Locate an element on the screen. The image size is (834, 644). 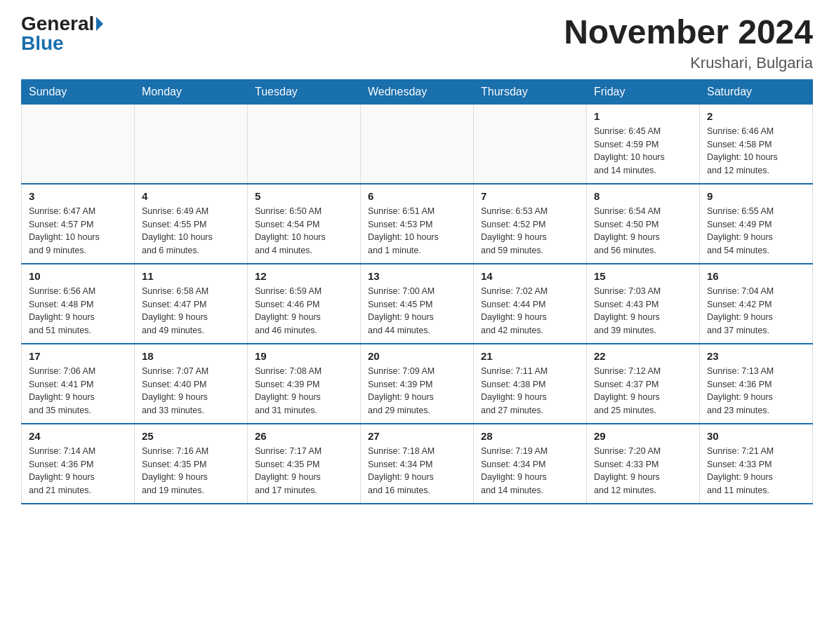
calendar-cell: 14Sunrise: 7:02 AMSunset: 4:44 PMDayligh… is located at coordinates (531, 304).